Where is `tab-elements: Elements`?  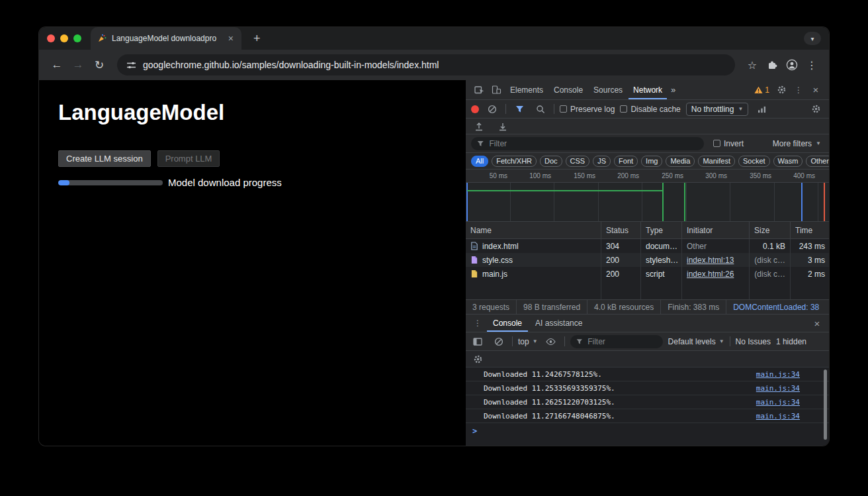
tab-elements: Elements is located at coordinates (527, 90).